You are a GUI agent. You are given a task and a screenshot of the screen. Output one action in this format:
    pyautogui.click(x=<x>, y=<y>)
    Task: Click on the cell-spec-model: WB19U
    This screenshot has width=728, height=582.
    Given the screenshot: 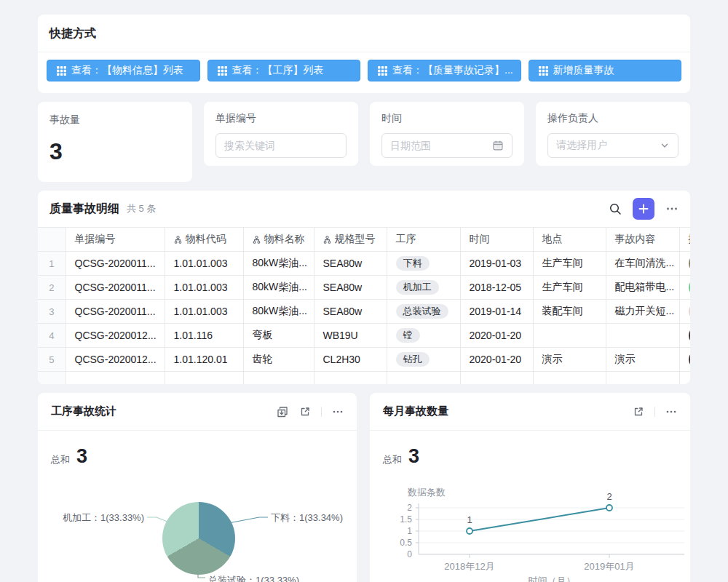 What is the action you would take?
    pyautogui.click(x=350, y=336)
    